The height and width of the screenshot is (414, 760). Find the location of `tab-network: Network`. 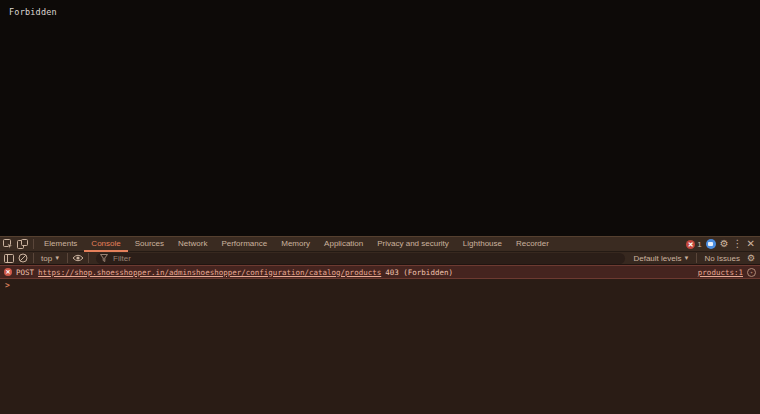

tab-network: Network is located at coordinates (192, 244).